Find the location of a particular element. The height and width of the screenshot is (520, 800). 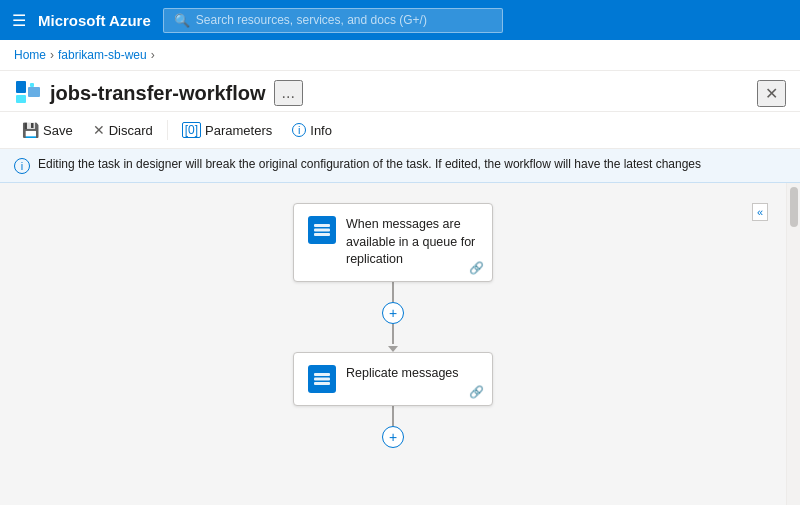

workflow-title: jobs-transfer-workflow is located at coordinates (158, 94).